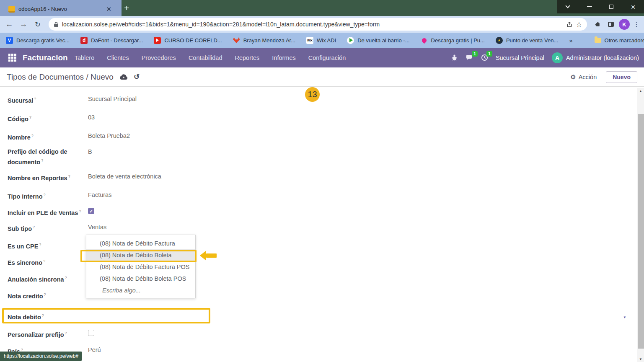  I want to click on browser-tab: odooApp16 - Nuevo ✕, so click(60, 9).